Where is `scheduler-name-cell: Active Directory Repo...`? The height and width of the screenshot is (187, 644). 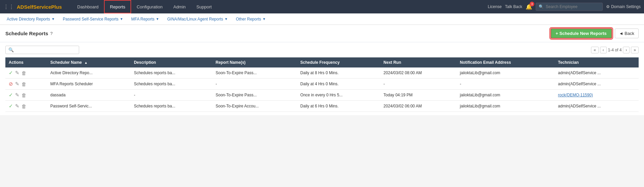
scheduler-name-cell: Active Directory Repo... is located at coordinates (89, 73).